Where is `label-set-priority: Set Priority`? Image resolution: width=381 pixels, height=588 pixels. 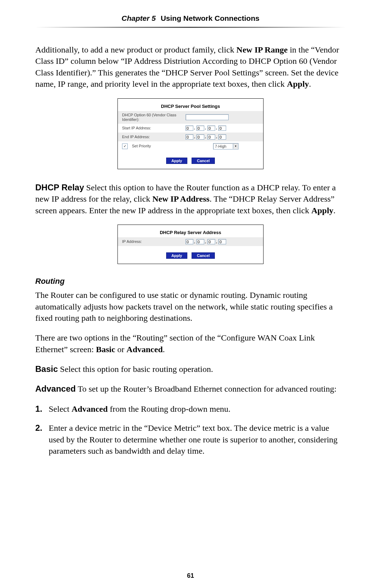
label-set-priority: Set Priority is located at coordinates (141, 146).